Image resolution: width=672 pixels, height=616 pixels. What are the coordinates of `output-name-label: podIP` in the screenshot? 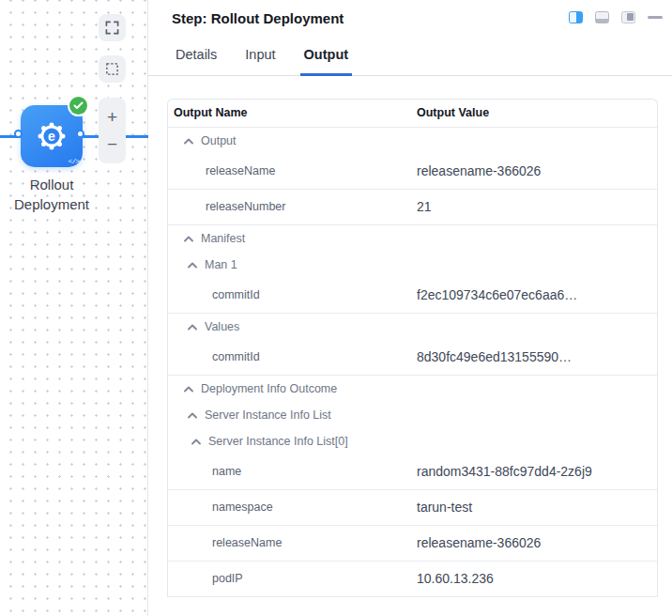 It's located at (293, 578).